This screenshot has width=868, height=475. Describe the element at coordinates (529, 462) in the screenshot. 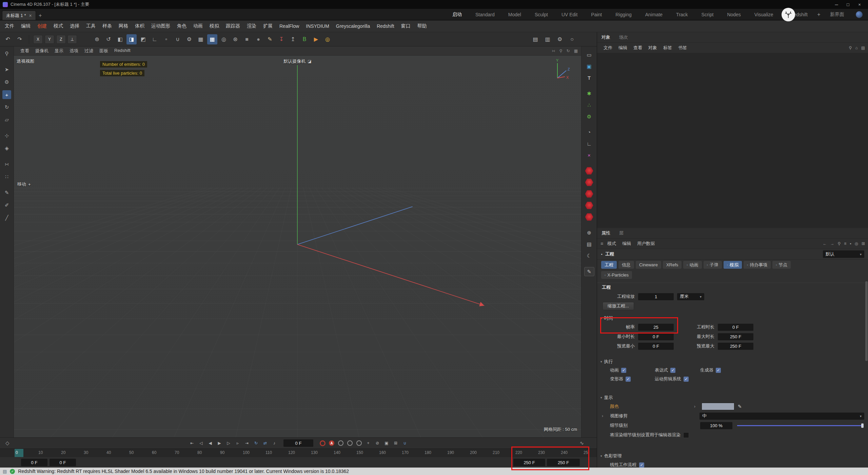

I see `range-end-field: 250 F` at that location.